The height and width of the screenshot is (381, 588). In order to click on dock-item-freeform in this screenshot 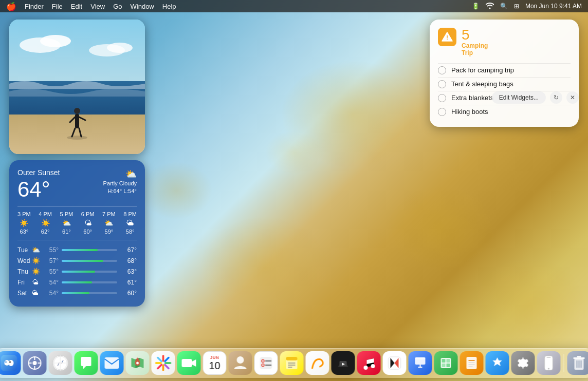, I will do `click(318, 363)`.